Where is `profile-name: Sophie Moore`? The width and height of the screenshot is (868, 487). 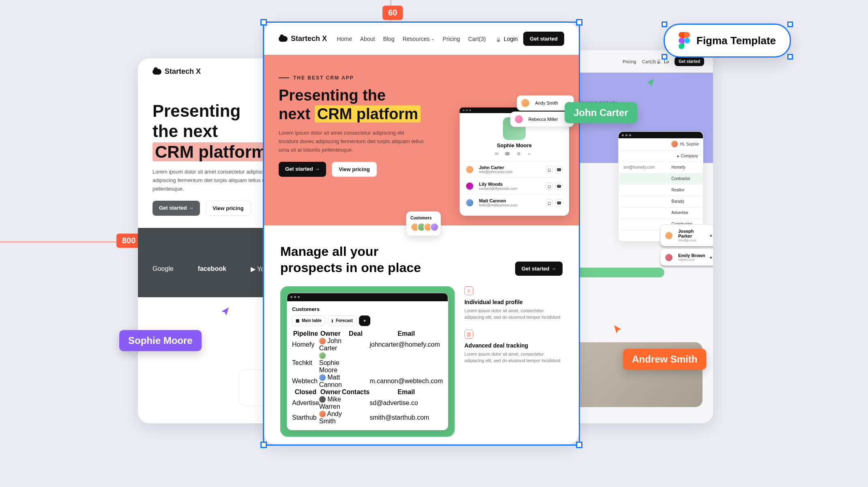
profile-name: Sophie Moore is located at coordinates (514, 145).